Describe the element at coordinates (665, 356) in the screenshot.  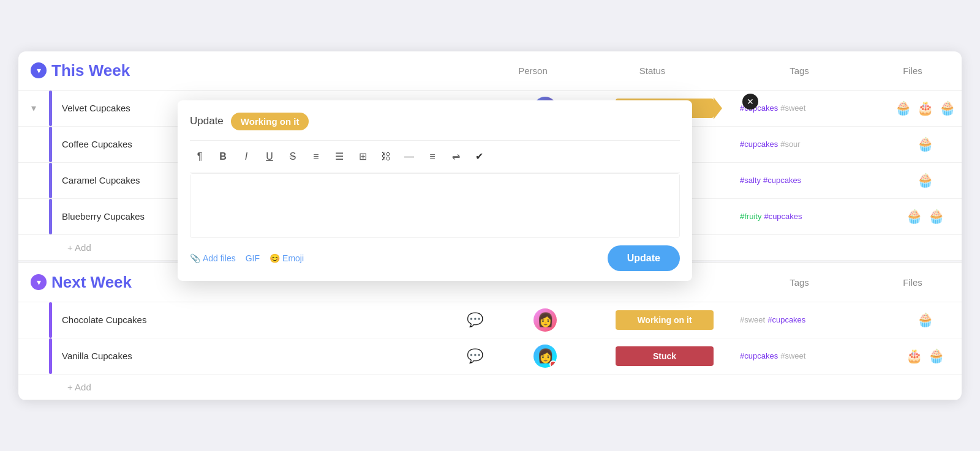
I see `status-cell: Stuck` at that location.